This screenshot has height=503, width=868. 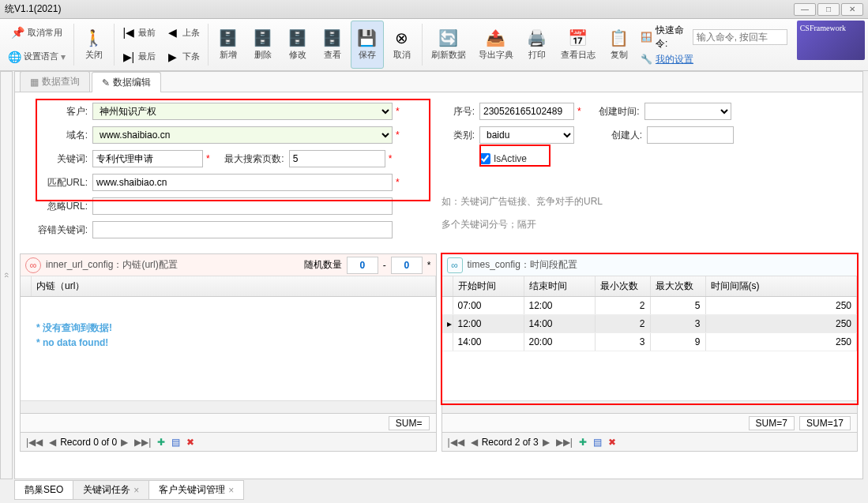 What do you see at coordinates (496, 38) in the screenshot?
I see `export-icon: 📤` at bounding box center [496, 38].